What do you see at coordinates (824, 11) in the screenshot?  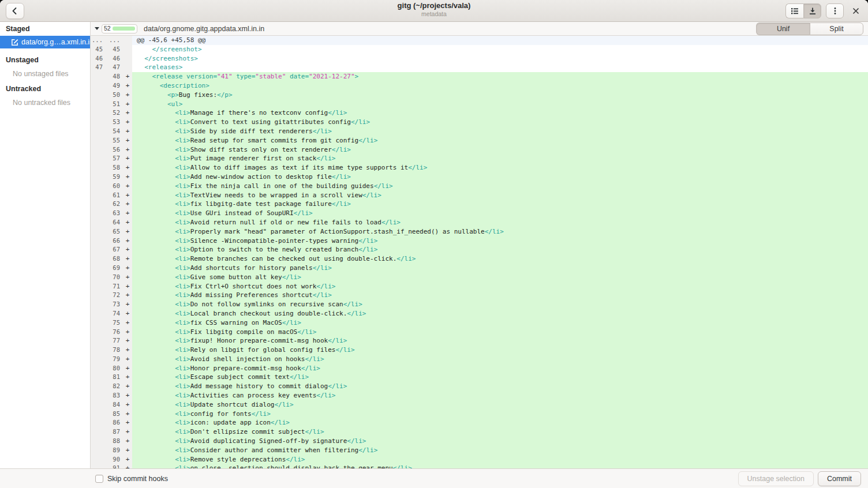 I see `headerbar-actions` at bounding box center [824, 11].